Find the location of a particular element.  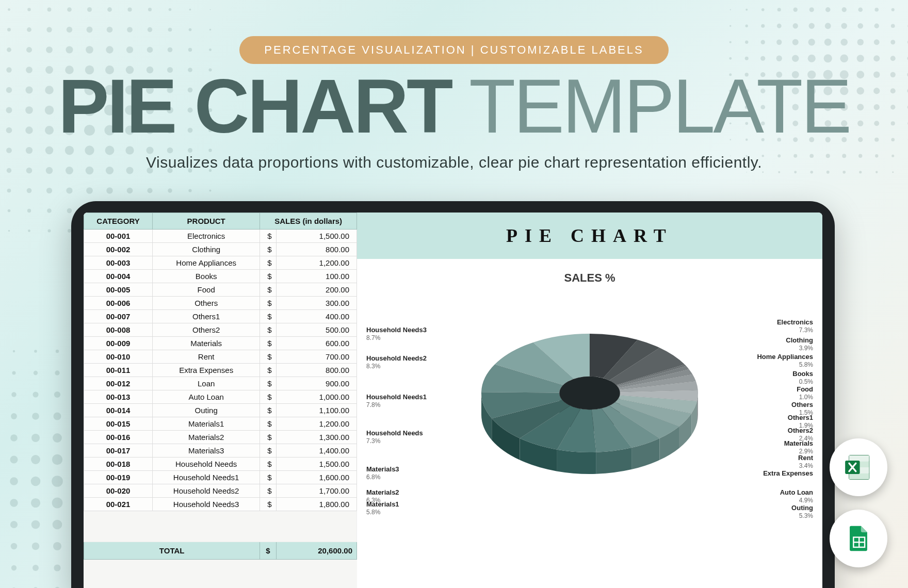

table-row: 00-006Others$300.00 is located at coordinates (221, 303).